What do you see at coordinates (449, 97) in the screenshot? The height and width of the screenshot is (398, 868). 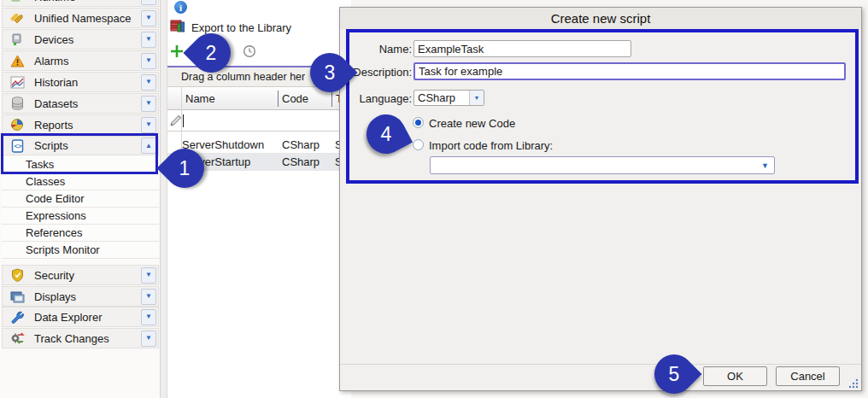 I see `language-select: CSharp` at bounding box center [449, 97].